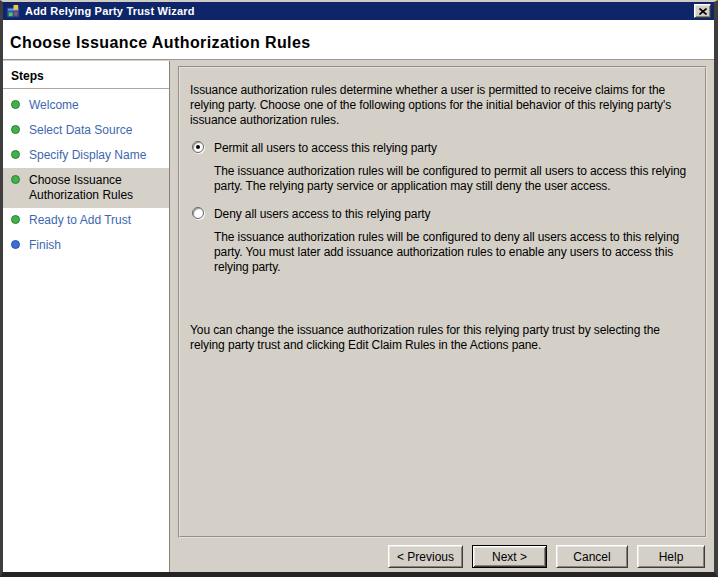  I want to click on step-label: Welcome, so click(54, 106).